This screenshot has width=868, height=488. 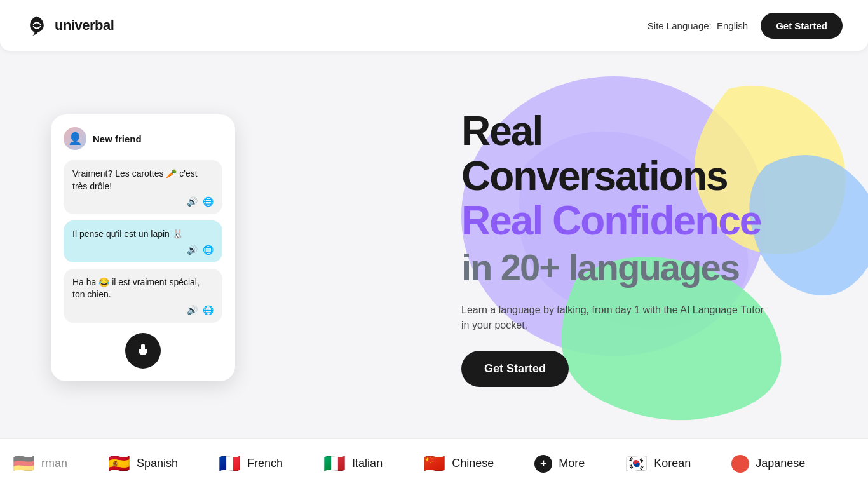 What do you see at coordinates (192, 250) in the screenshot?
I see `speaker-icon-2: 🔊` at bounding box center [192, 250].